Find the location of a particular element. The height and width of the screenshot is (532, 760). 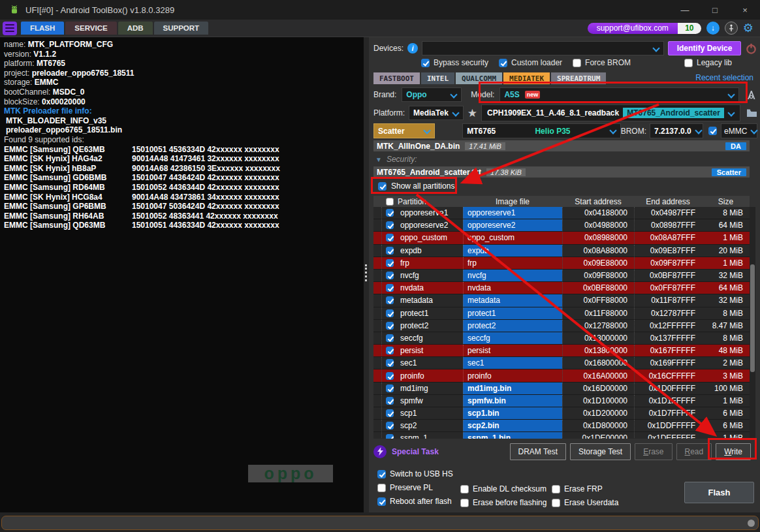

image-file: nvdata is located at coordinates (513, 288).